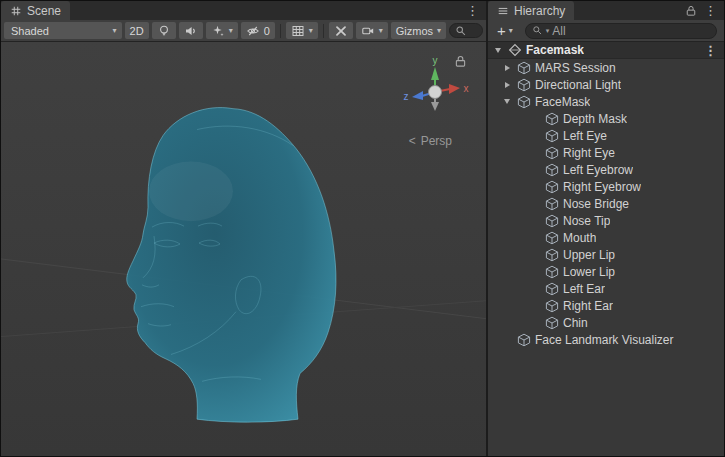 The width and height of the screenshot is (725, 457). What do you see at coordinates (191, 191) in the screenshot?
I see `forehead-highlight` at bounding box center [191, 191].